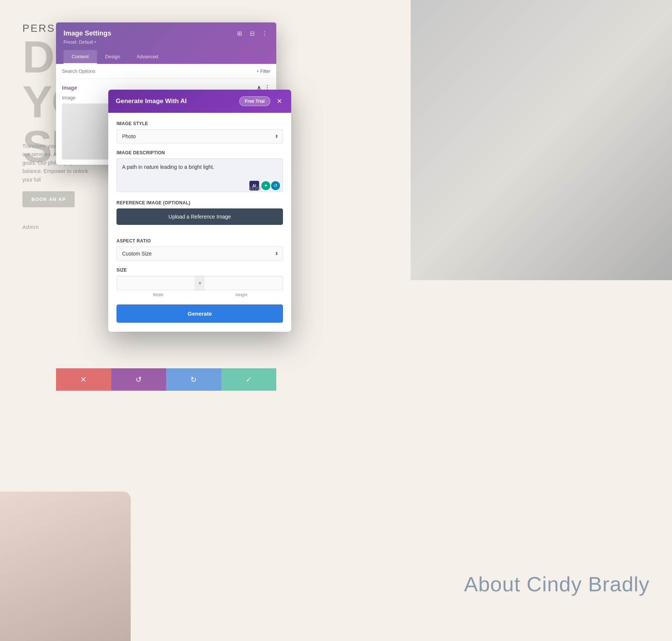 The height and width of the screenshot is (641, 672). Describe the element at coordinates (200, 270) in the screenshot. I see `size-label: Size` at that location.